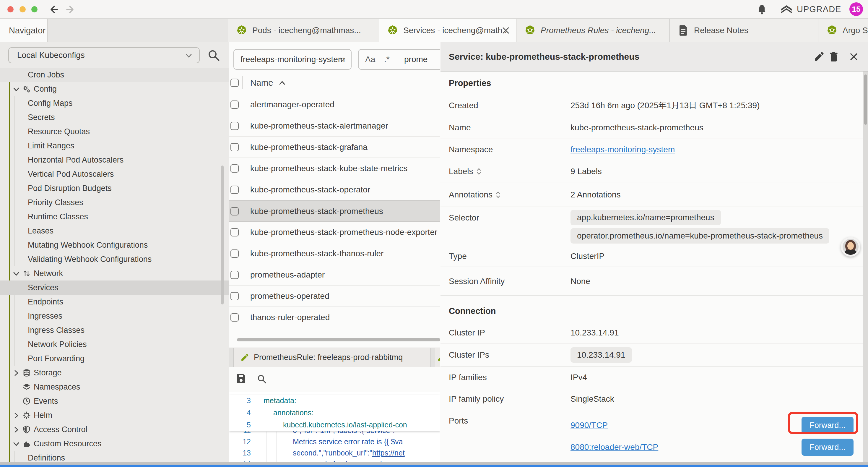 This screenshot has height=467, width=868. I want to click on sidebar-item-pod-disruption-budgets: Pod Disruption Budgets, so click(115, 188).